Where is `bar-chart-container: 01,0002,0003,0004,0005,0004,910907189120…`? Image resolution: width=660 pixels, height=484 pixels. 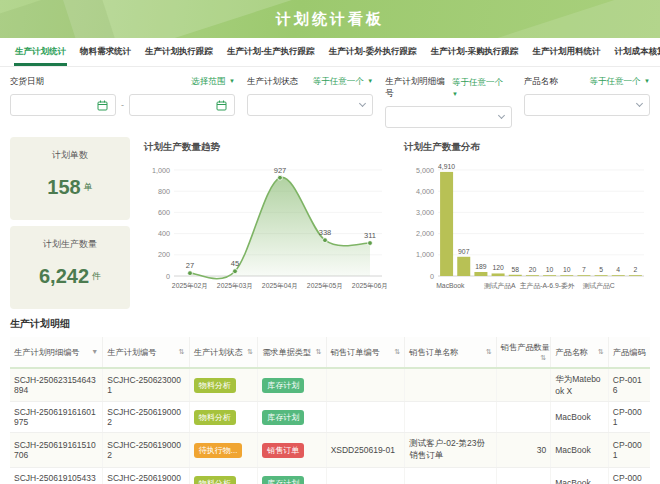
bar-chart-container: 01,0002,0003,0004,0005,0004,910907189120… is located at coordinates (525, 231).